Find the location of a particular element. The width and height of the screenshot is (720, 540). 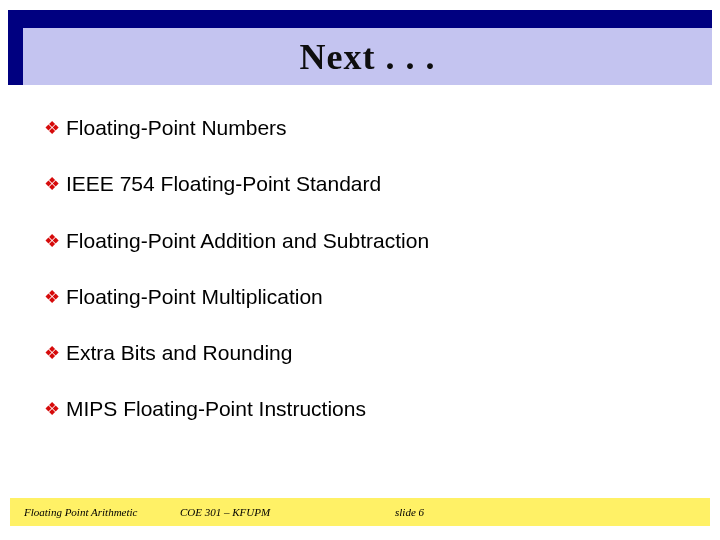

footer-course: COE 301 – KFUPM is located at coordinates (288, 512).